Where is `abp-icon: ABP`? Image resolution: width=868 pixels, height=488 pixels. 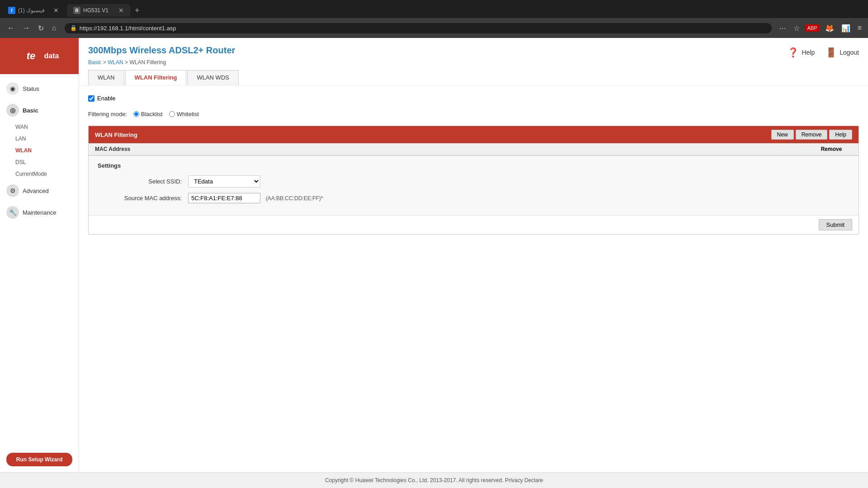 abp-icon: ABP is located at coordinates (812, 28).